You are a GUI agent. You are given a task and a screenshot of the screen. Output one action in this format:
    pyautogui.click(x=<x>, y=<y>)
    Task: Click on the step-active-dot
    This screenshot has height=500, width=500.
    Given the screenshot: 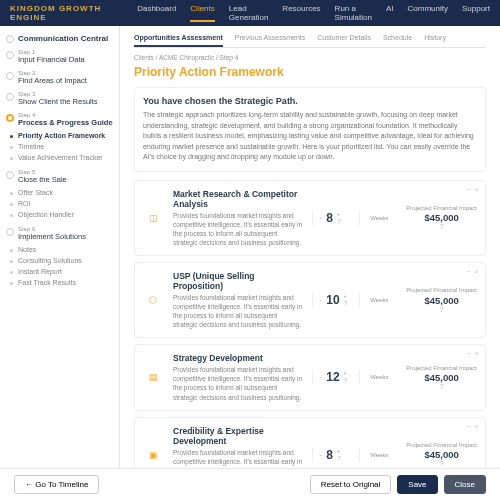 What is the action you would take?
    pyautogui.click(x=10, y=118)
    